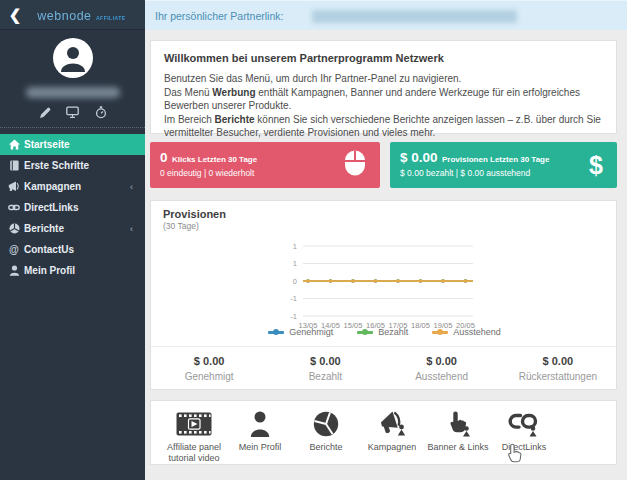  Describe the element at coordinates (49, 250) in the screenshot. I see `sidebar-item-label: ContactUs` at that location.